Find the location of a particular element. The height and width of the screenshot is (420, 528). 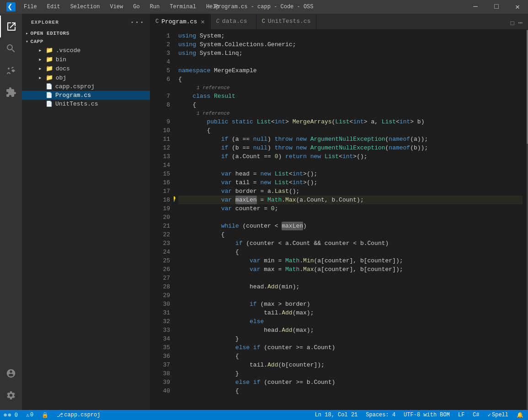

line-num: 2 is located at coordinates (160, 45).